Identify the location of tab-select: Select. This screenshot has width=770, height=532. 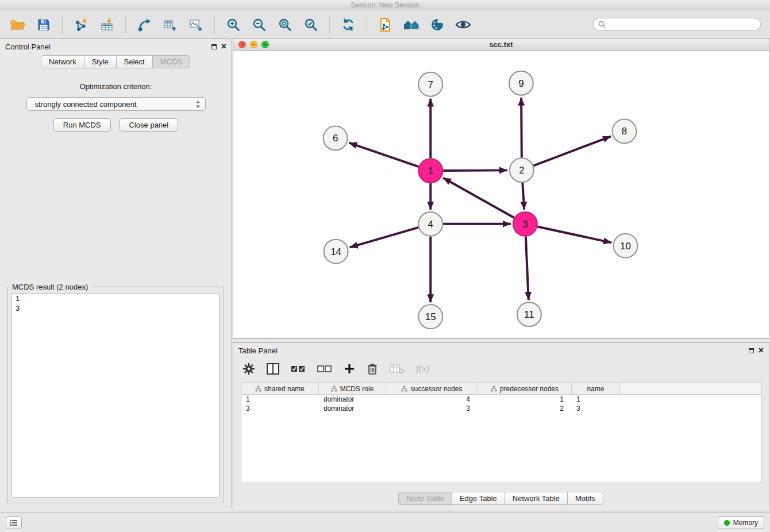
(134, 62).